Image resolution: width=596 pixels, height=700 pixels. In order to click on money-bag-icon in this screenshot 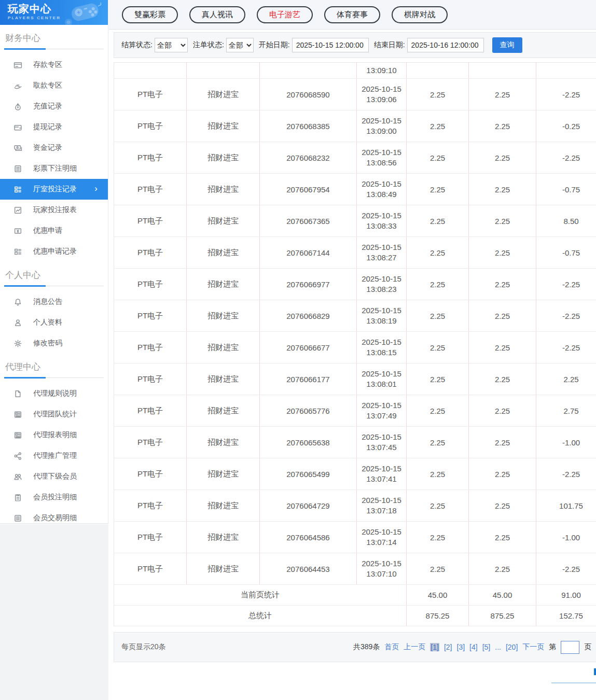, I will do `click(18, 106)`.